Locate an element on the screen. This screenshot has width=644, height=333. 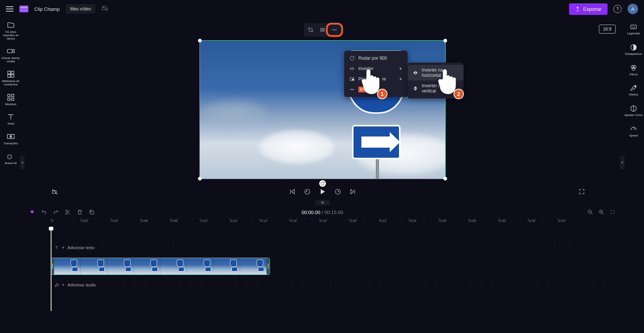
split-button is located at coordinates (68, 212).